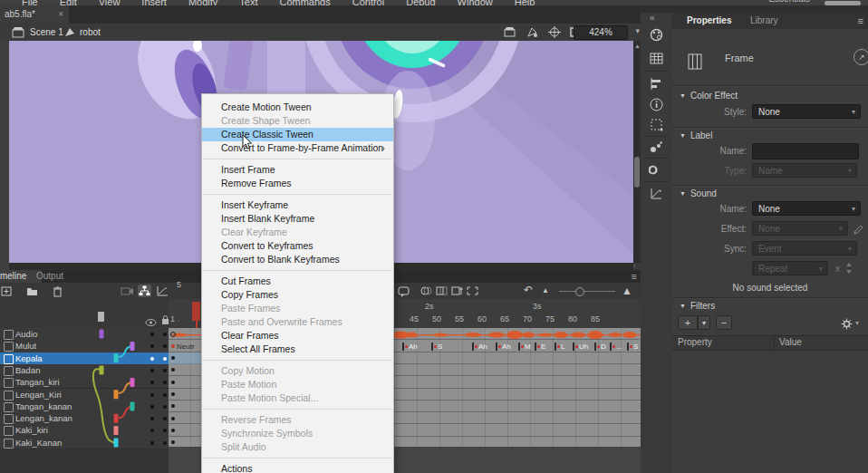 The width and height of the screenshot is (868, 473). What do you see at coordinates (709, 21) in the screenshot?
I see `tab-properties: Properties` at bounding box center [709, 21].